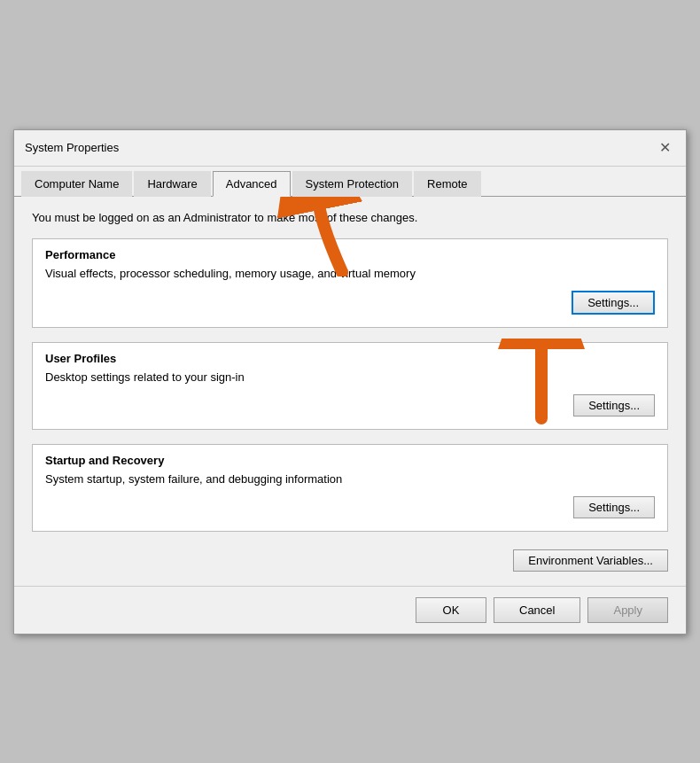  Describe the element at coordinates (350, 182) in the screenshot. I see `tab-bar: Computer Name Hardware Advanced System P…` at that location.